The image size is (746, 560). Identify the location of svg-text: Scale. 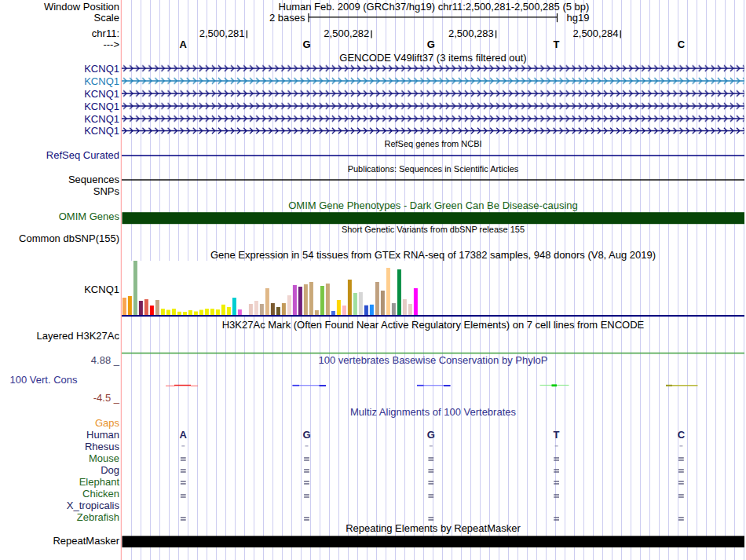
(107, 17).